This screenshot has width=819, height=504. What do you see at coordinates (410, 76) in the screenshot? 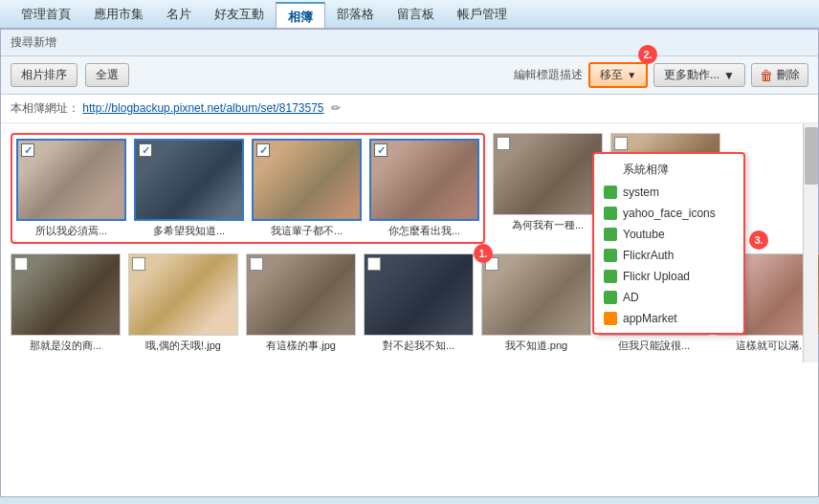
I see `toolbar: 相片排序 全選 編輯標題描述 移至 ▼ 2. 更多動作... ▼ 🗑` at bounding box center [410, 76].